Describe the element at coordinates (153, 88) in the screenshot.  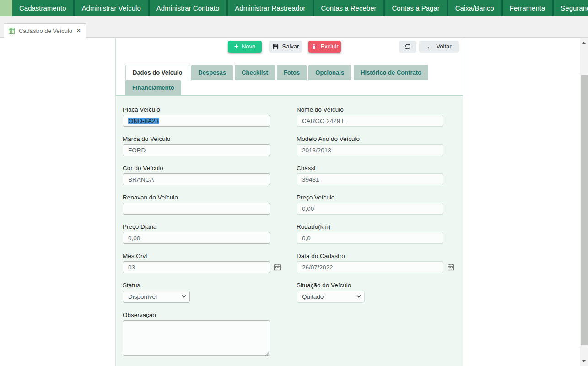
I see `tab-financiamento: Financiamento` at that location.